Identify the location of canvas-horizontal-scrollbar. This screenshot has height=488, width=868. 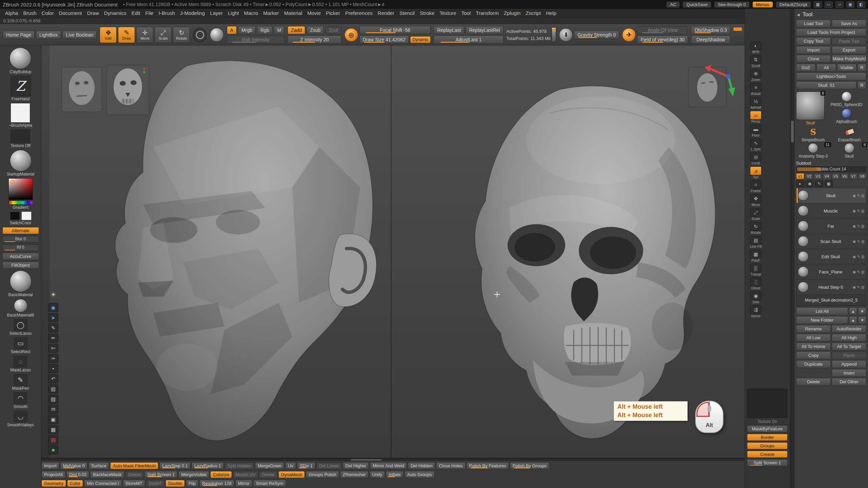
(393, 460).